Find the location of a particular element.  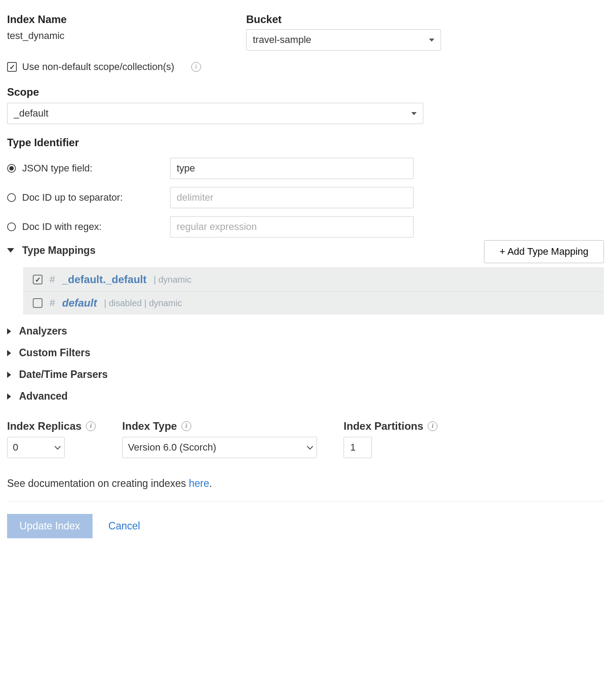

bucket-select: travel-sample is located at coordinates (344, 40).